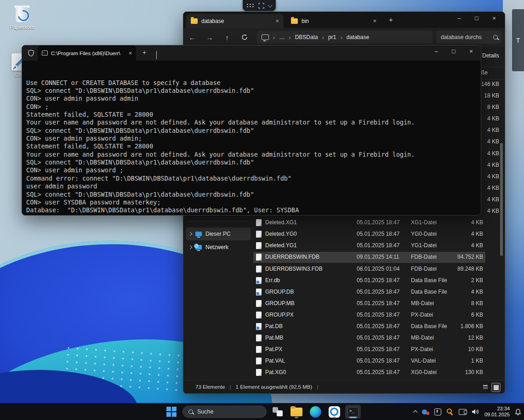 This screenshot has width=524, height=420. What do you see at coordinates (282, 37) in the screenshot?
I see `breadcrumb-ellipsis: …` at bounding box center [282, 37].